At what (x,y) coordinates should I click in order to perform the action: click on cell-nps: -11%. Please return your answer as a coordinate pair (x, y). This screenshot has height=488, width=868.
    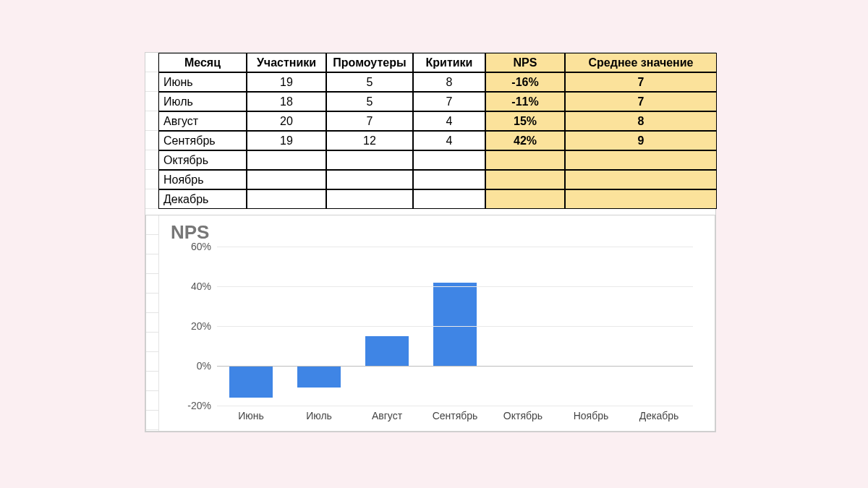
    Looking at the image, I should click on (525, 101).